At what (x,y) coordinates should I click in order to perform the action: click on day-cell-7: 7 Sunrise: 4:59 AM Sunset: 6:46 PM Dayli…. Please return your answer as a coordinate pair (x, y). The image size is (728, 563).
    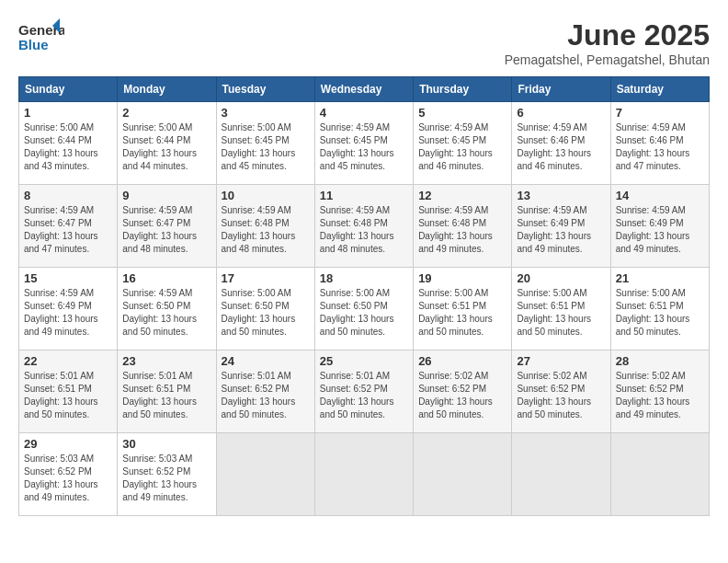
    Looking at the image, I should click on (660, 144).